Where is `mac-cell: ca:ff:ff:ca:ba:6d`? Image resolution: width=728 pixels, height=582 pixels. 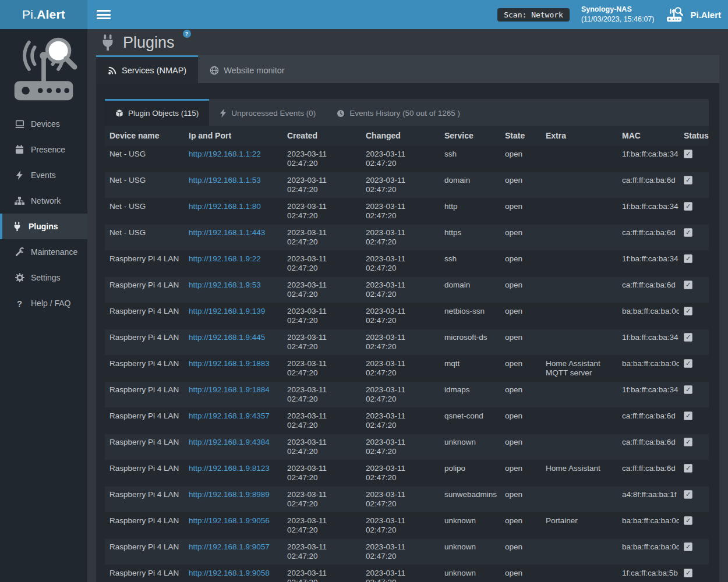
mac-cell: ca:ff:ff:ca:ba:6d is located at coordinates (648, 420).